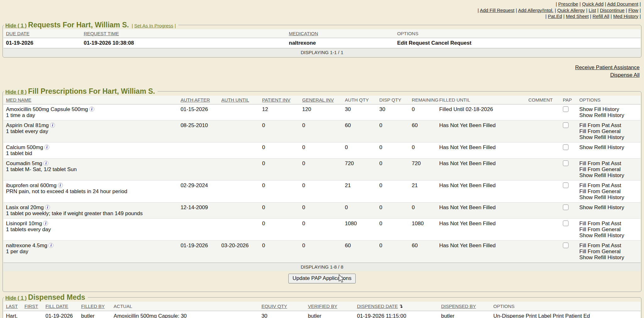 Image resolution: width=644 pixels, height=318 pixels. What do you see at coordinates (593, 4) in the screenshot?
I see `nav-link: Quick Add` at bounding box center [593, 4].